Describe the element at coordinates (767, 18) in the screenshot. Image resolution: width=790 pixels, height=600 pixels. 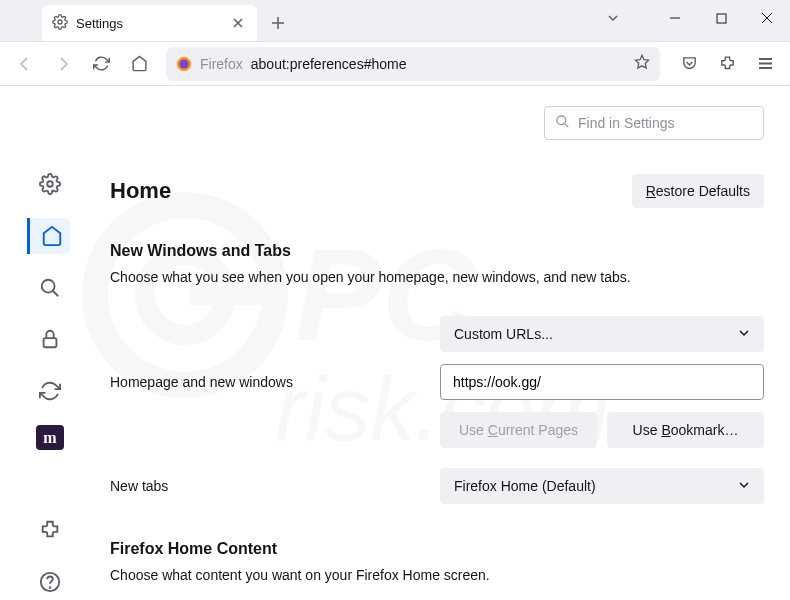
I see `close-window-button` at that location.